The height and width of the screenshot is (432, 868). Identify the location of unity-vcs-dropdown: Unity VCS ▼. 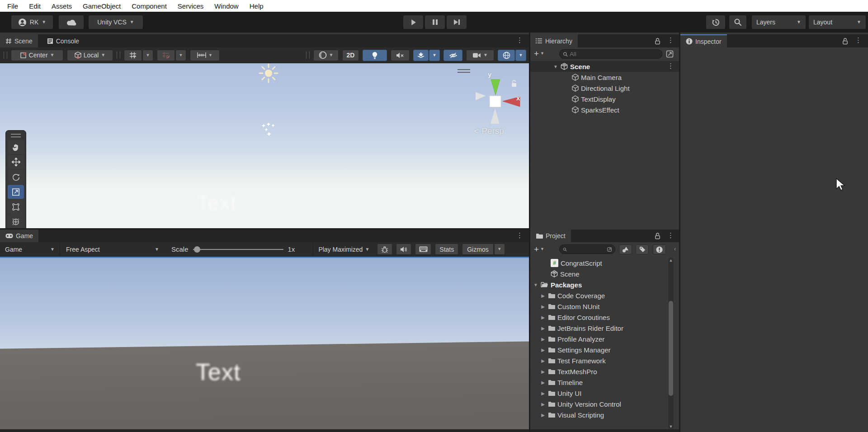
(116, 22).